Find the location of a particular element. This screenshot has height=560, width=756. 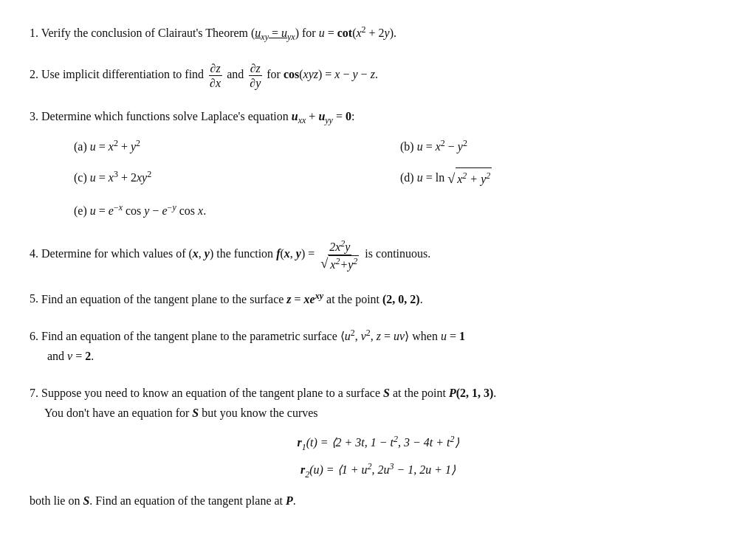

problem-7-curves: r1(t) = ⟨2 + 3t, 1 − t2, 3 − 4t + t2⟩ r2… is located at coordinates (378, 457).